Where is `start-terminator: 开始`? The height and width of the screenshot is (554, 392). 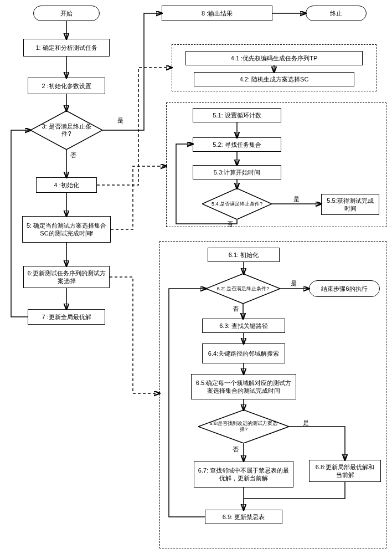
start-terminator: 开始 is located at coordinates (66, 13).